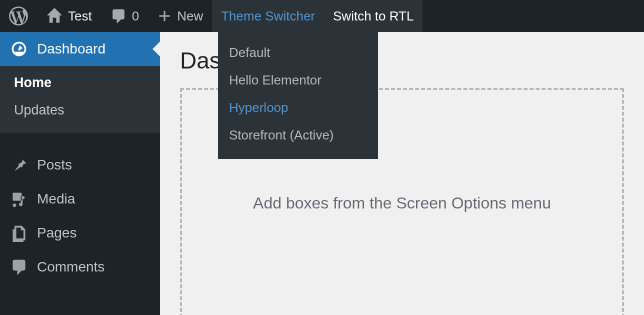  I want to click on home-icon, so click(54, 16).